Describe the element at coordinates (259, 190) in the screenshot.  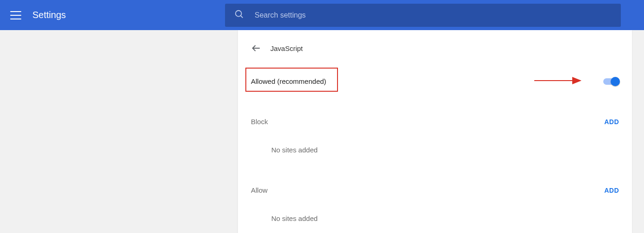
I see `allow-section-title: Allow` at that location.